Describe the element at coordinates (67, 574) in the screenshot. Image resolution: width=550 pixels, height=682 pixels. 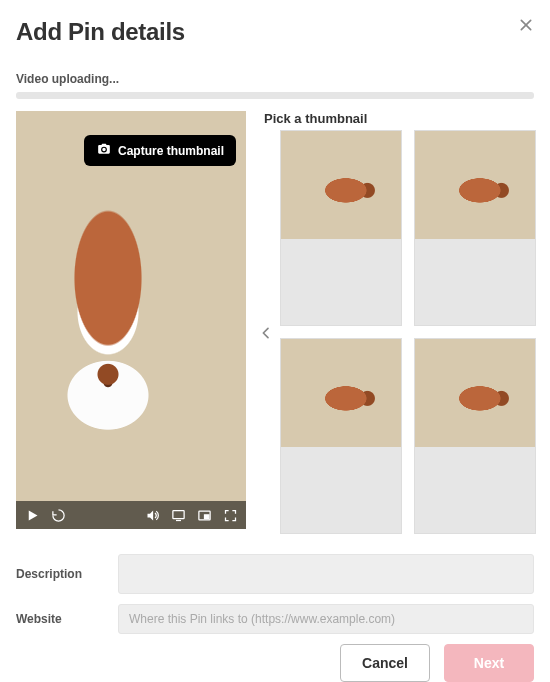
I see `description-label: Description` at that location.